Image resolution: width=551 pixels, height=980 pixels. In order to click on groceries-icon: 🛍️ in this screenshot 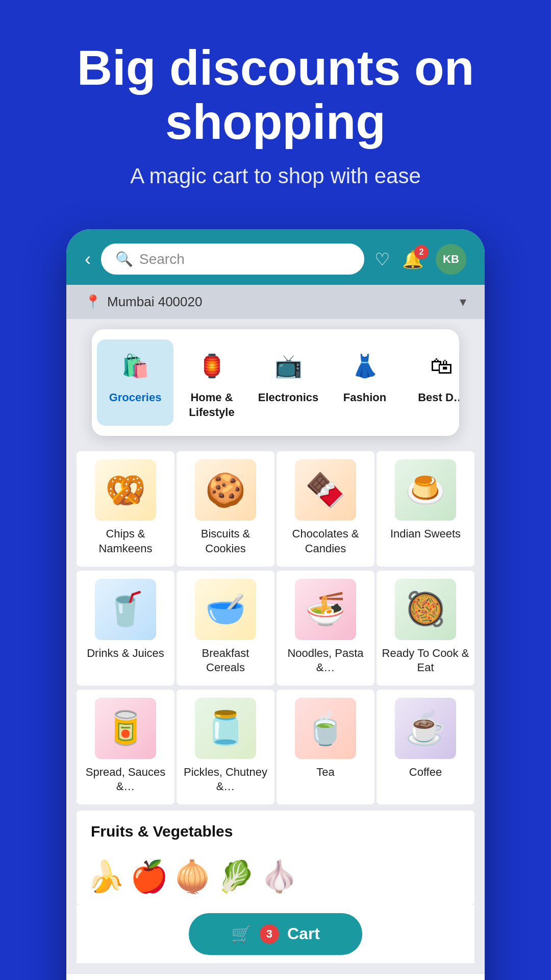, I will do `click(135, 366)`.